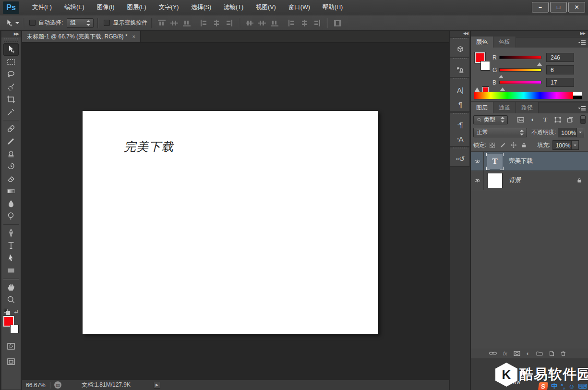 Image resolution: width=588 pixels, height=390 pixels. I want to click on text-layer-thumbnail: T, so click(495, 161).